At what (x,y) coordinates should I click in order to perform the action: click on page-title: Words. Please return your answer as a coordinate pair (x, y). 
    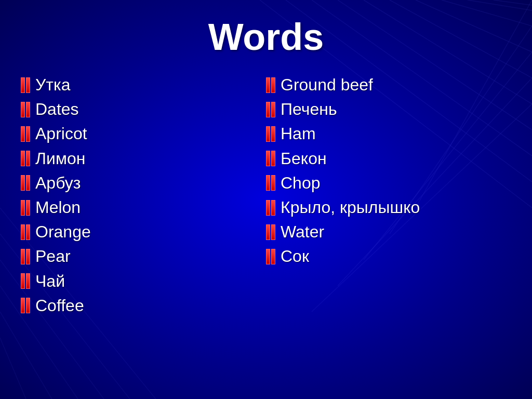
    Looking at the image, I should click on (266, 37).